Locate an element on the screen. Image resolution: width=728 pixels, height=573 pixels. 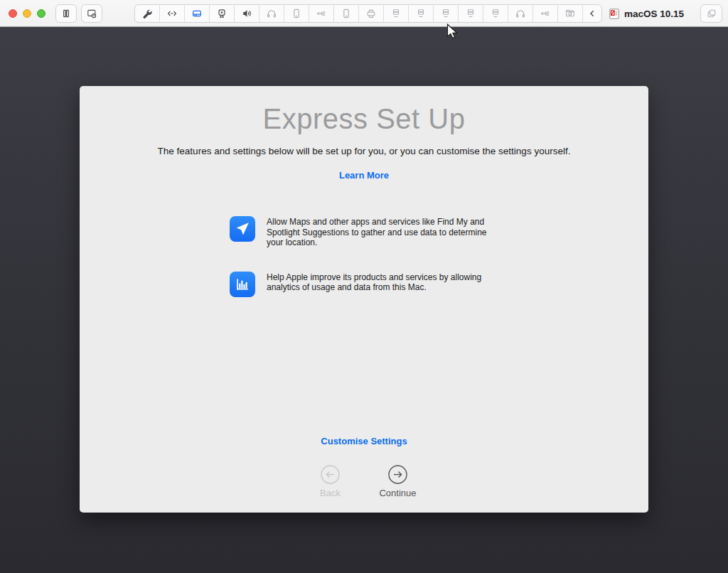
vm-settings-button is located at coordinates (148, 14).